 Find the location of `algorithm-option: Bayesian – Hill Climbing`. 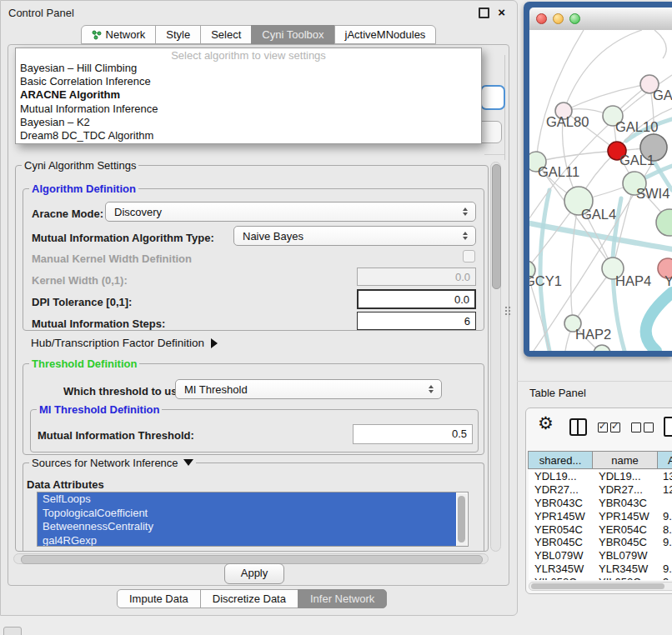

algorithm-option: Bayesian – Hill Climbing is located at coordinates (248, 68).